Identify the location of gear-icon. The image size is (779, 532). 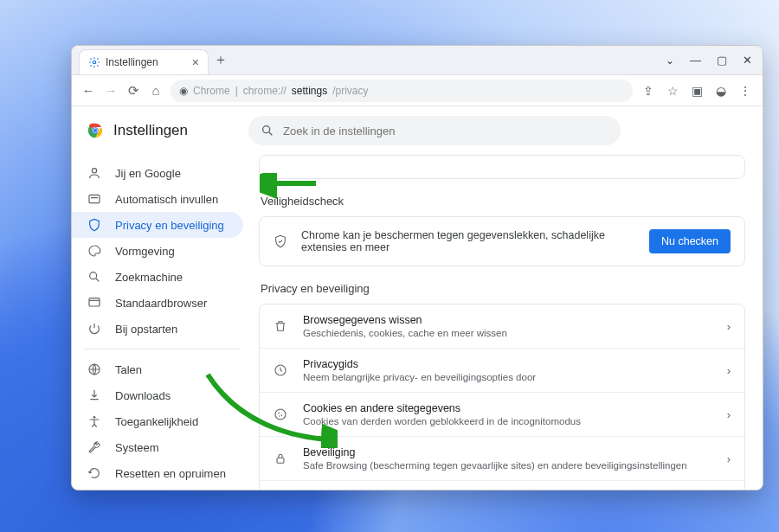
(94, 62).